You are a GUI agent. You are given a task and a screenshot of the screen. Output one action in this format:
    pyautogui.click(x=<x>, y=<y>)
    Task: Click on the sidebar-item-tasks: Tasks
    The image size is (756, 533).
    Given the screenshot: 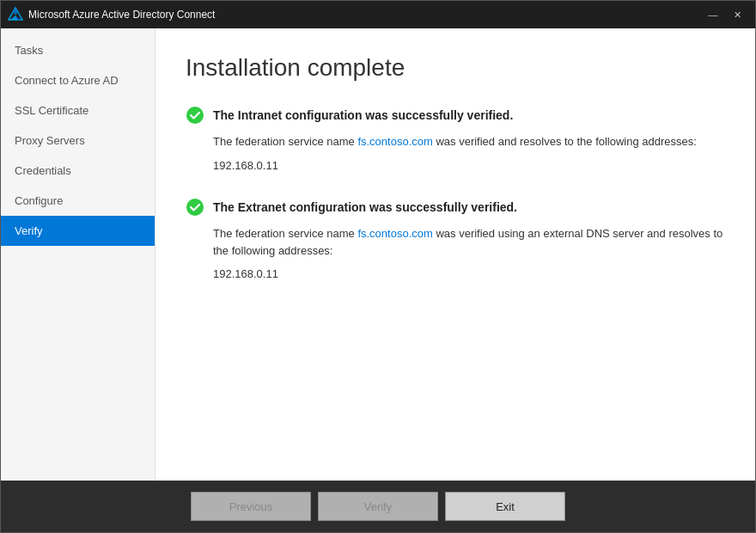 What is the action you would take?
    pyautogui.click(x=77, y=50)
    